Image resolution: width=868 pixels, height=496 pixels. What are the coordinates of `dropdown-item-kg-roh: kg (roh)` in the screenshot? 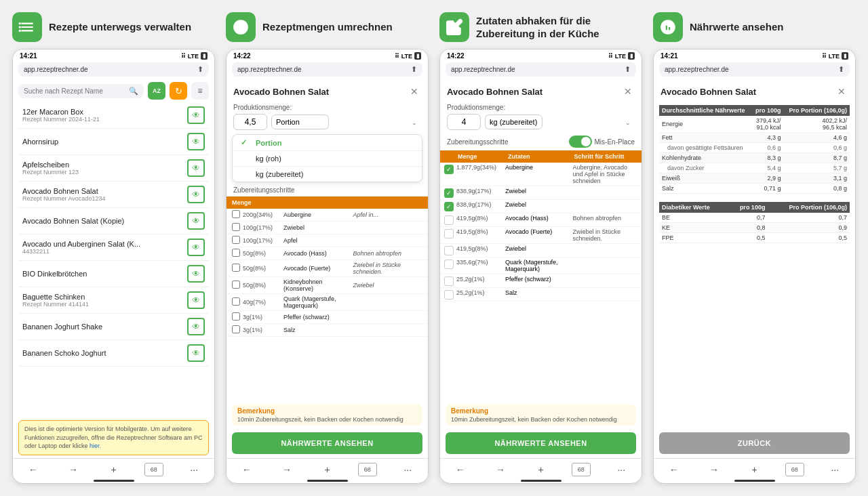 It's located at (327, 159).